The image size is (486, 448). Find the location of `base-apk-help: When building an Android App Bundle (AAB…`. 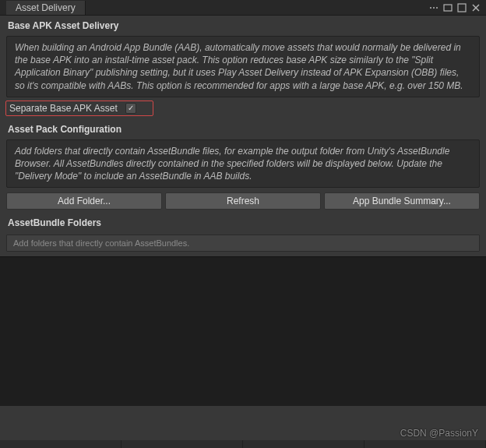

base-apk-help: When building an Android App Bundle (AAB… is located at coordinates (243, 67).